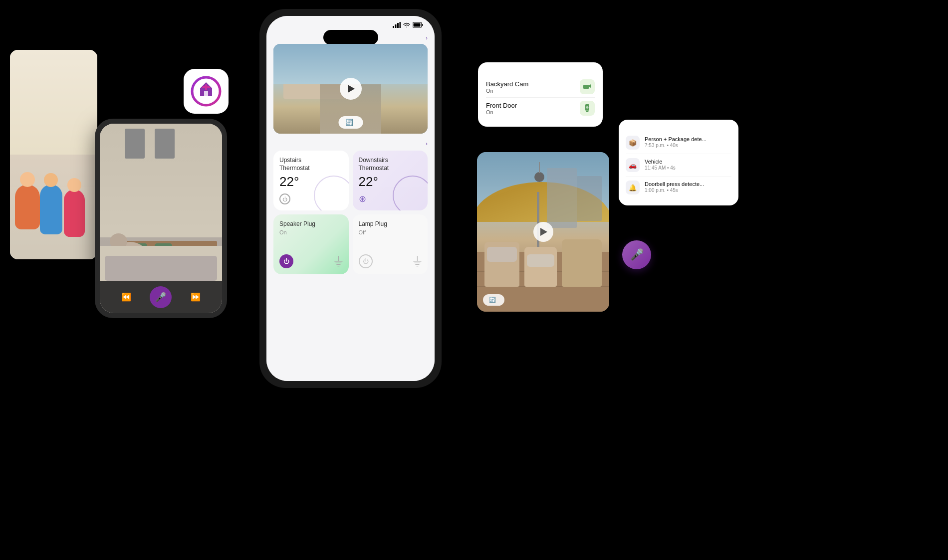 The image size is (948, 560). What do you see at coordinates (286, 261) in the screenshot?
I see `speaker-plug-power-btn: ⏻` at bounding box center [286, 261].